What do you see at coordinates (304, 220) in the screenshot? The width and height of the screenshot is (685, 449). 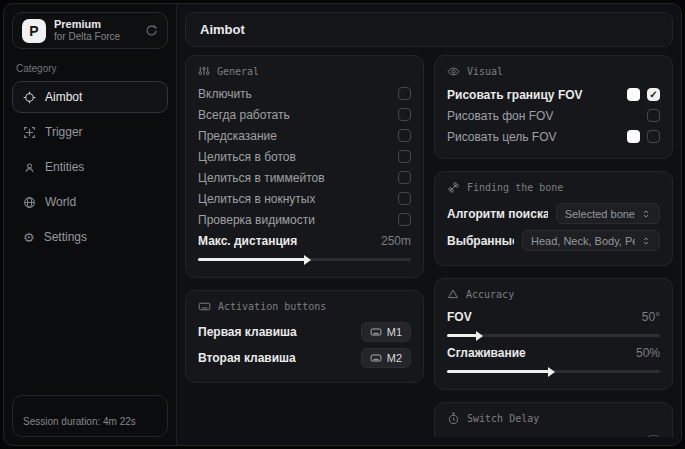 I see `toggle-row: Проверка видимости` at bounding box center [304, 220].